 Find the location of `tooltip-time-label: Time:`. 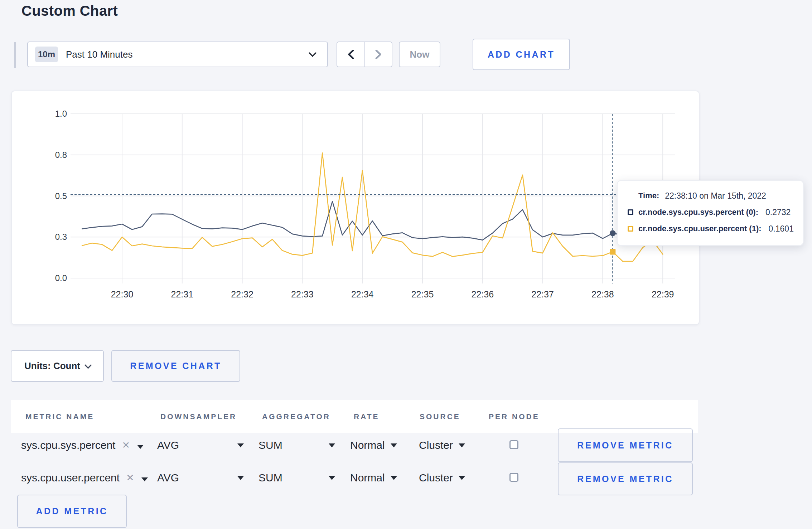

tooltip-time-label: Time: is located at coordinates (649, 196).